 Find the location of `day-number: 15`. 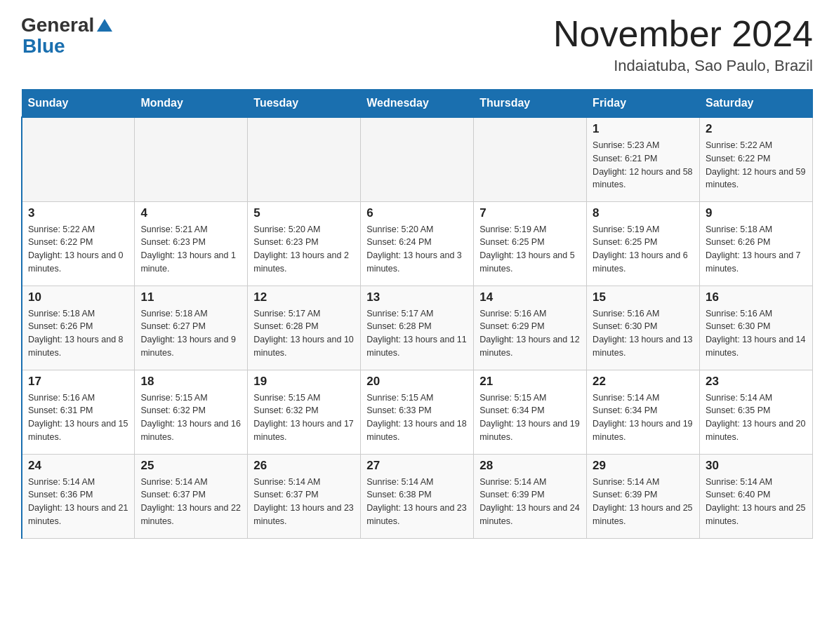

day-number: 15 is located at coordinates (643, 297).